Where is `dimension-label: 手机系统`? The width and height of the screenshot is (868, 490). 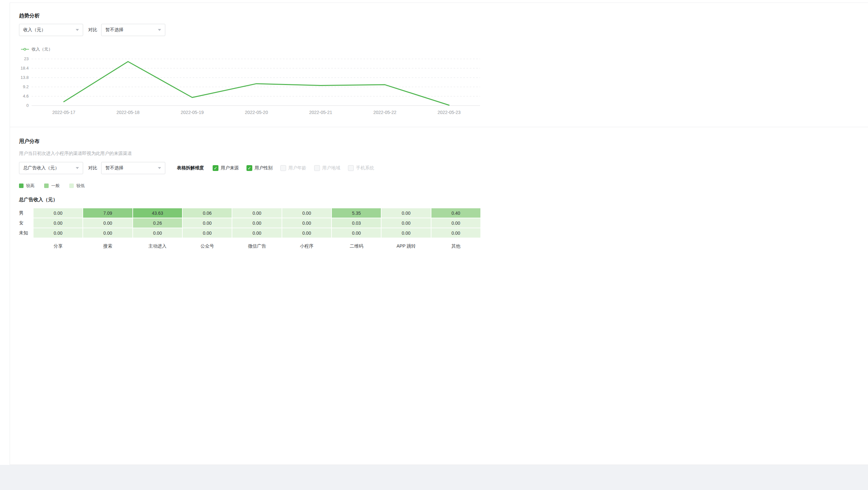 dimension-label: 手机系统 is located at coordinates (365, 168).